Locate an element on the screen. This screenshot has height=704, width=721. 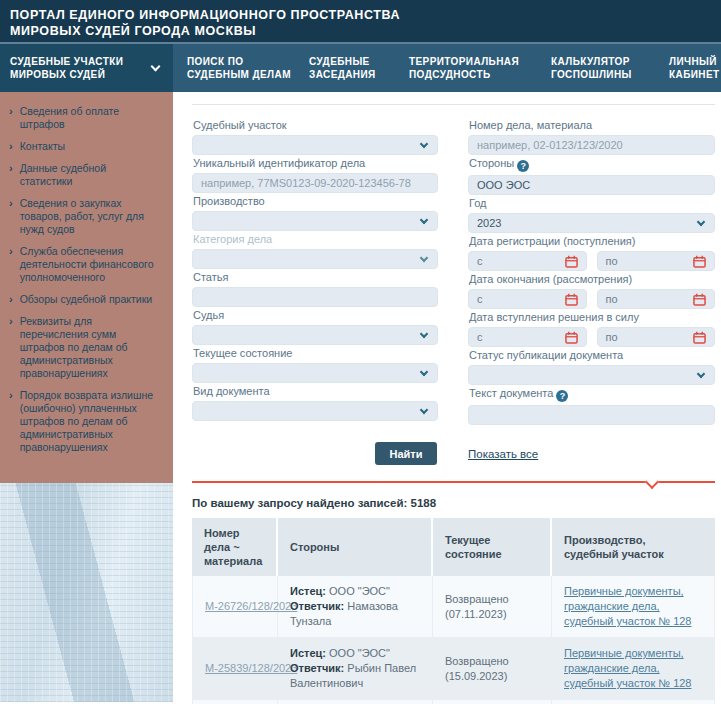
field-current-state: Текущее состояние is located at coordinates (315, 365).